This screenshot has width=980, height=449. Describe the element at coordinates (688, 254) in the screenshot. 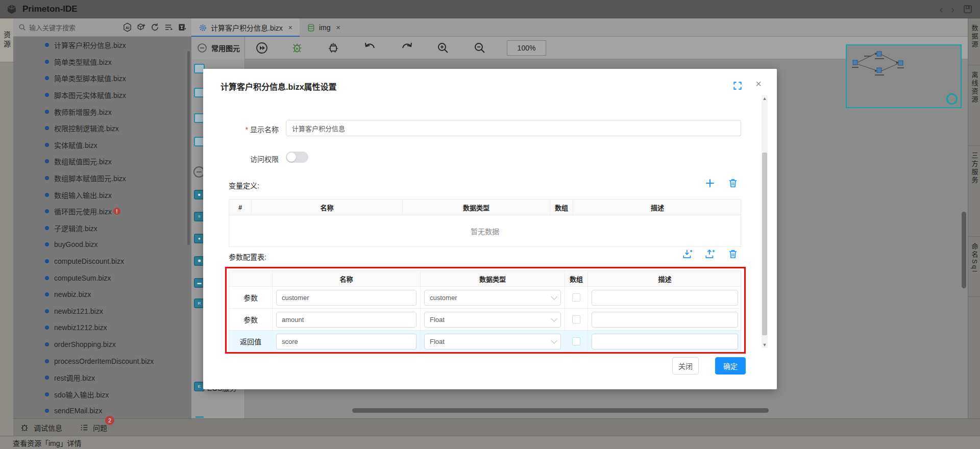

I see `import-parameters-icon` at that location.